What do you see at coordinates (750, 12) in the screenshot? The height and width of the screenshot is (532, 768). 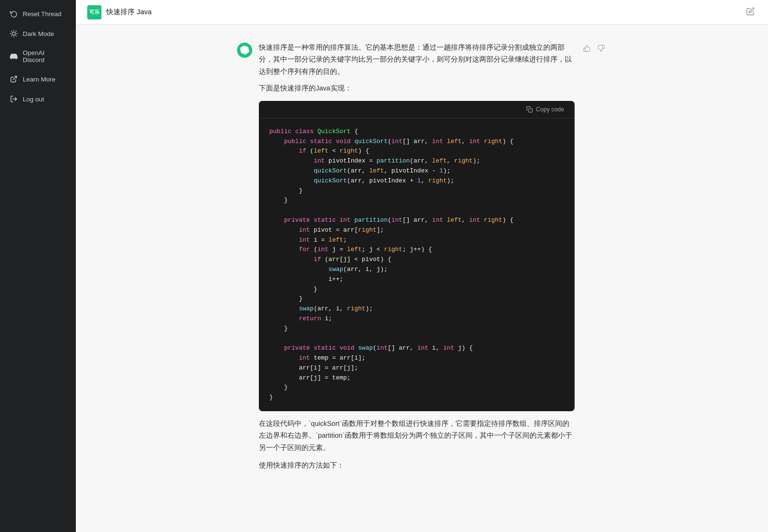 I see `edit-icon` at bounding box center [750, 12].